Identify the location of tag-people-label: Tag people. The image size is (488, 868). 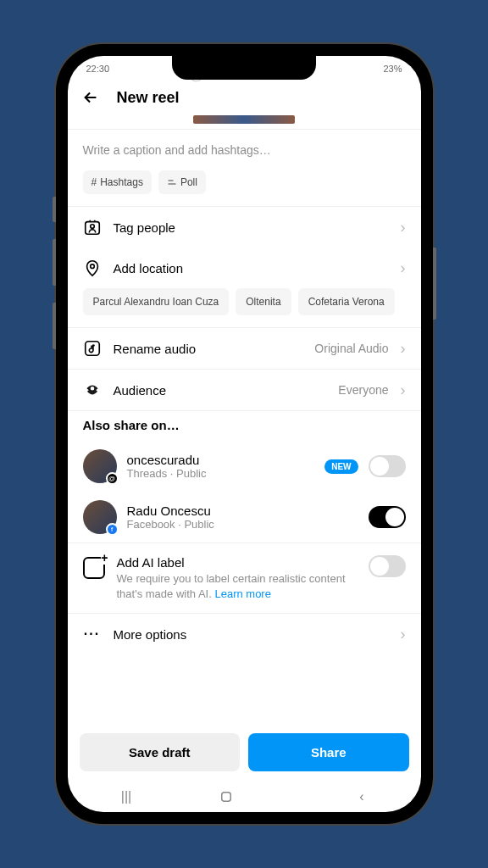
(251, 227).